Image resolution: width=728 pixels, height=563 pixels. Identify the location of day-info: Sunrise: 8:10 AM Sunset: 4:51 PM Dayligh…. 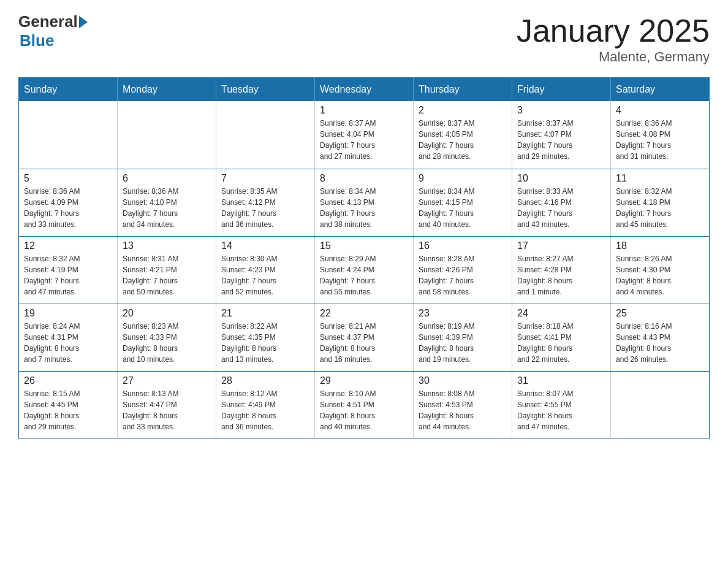
(364, 410).